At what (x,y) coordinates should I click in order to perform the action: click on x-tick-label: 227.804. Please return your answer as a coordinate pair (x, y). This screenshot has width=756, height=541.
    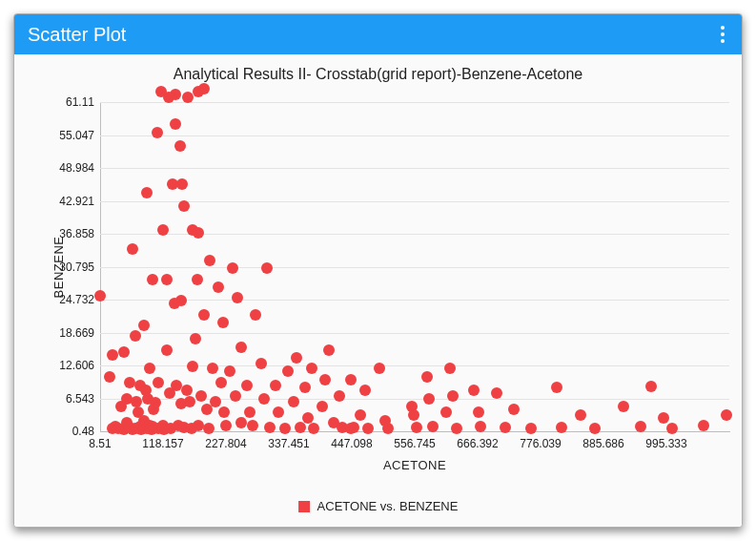
    Looking at the image, I should click on (225, 441).